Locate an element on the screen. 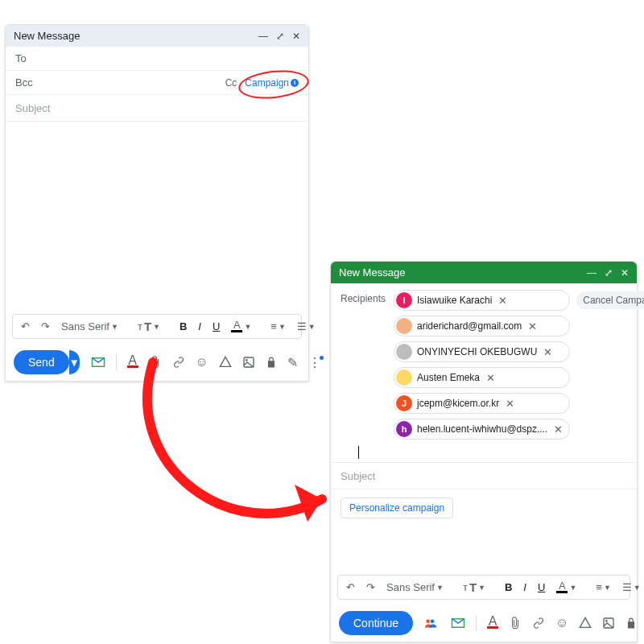 Image resolution: width=644 pixels, height=644 pixels. avatar: I is located at coordinates (404, 300).